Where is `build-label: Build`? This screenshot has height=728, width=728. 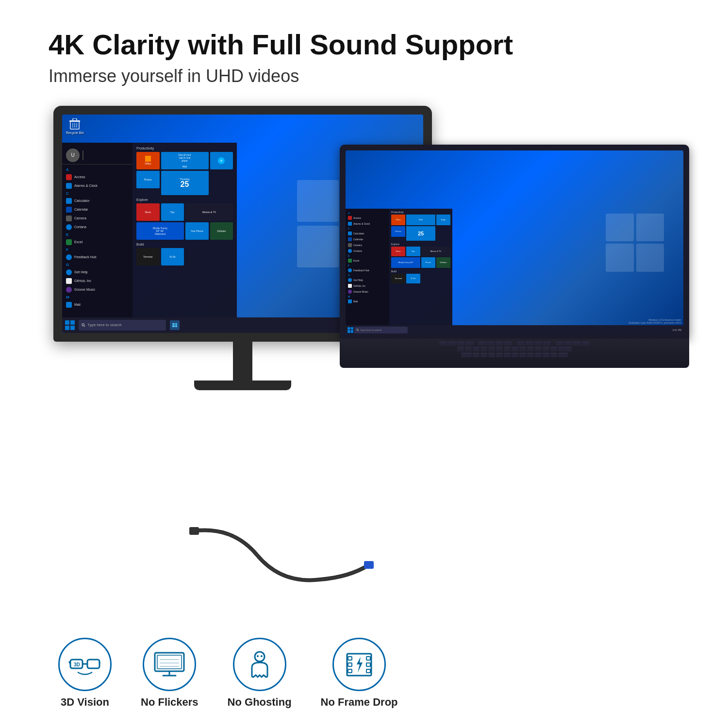 build-label: Build is located at coordinates (184, 245).